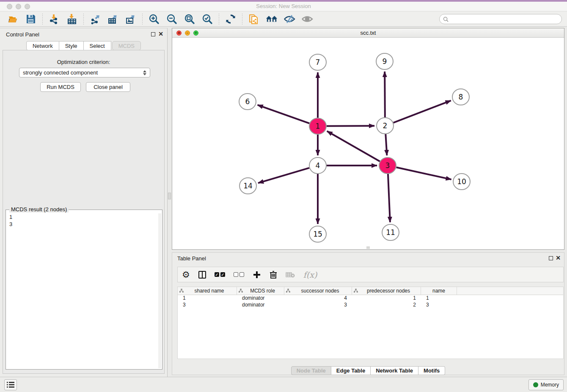  What do you see at coordinates (318, 62) in the screenshot?
I see `node-label-7: 7` at bounding box center [318, 62].